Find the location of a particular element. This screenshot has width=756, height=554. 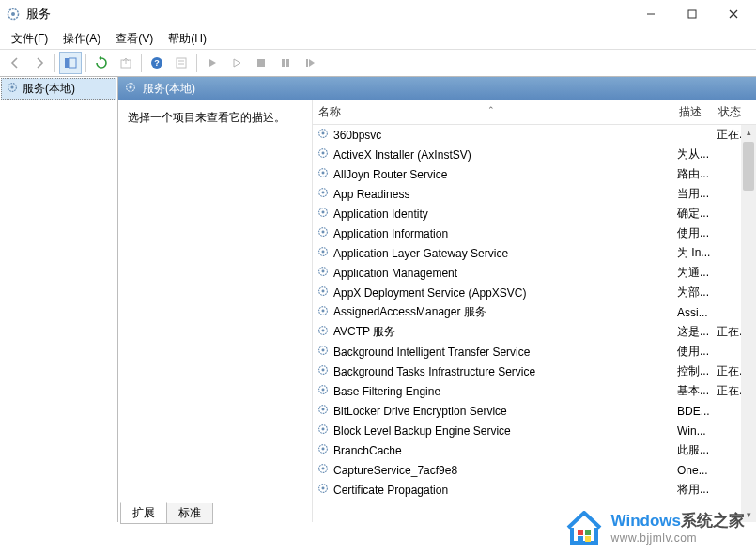

pane-header-title: 服务(本地) is located at coordinates (169, 88).